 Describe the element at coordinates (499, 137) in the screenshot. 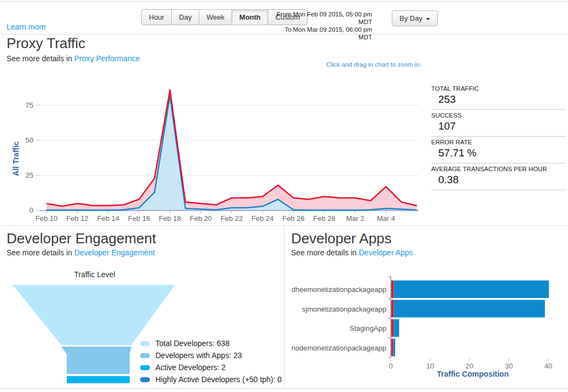

I see `traffic-stats-panel: TOTAL TRAFFIC 253 SUCCESS 107 ERROR RATE…` at that location.